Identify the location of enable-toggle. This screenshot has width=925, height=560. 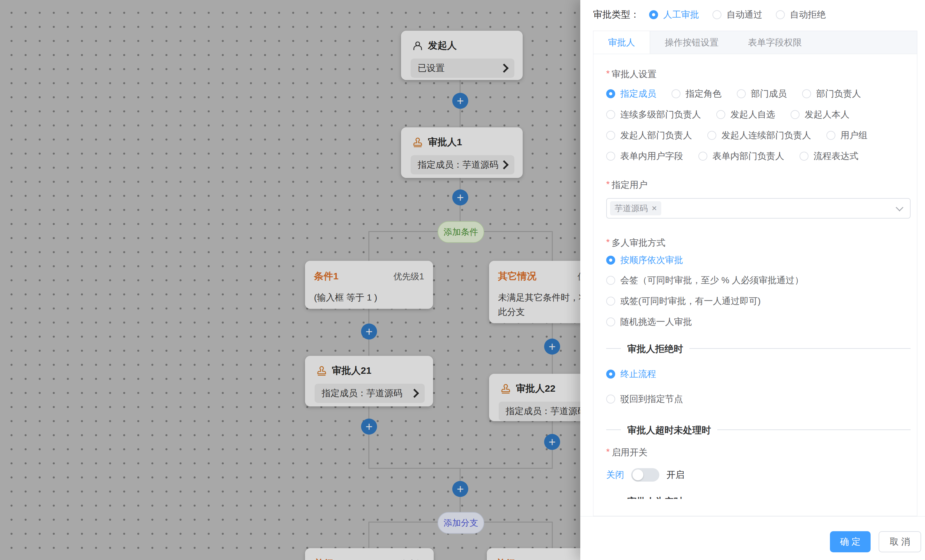
(645, 475).